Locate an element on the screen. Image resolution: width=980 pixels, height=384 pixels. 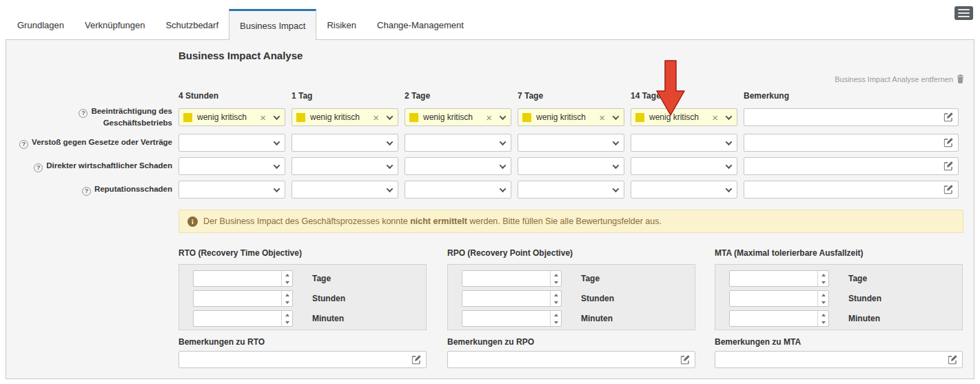
mta-minuten-spinner is located at coordinates (779, 319).